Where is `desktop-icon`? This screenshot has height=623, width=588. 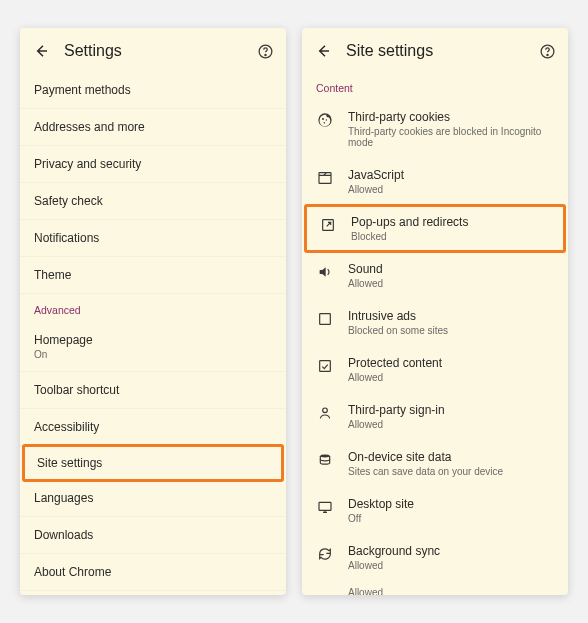 desktop-icon is located at coordinates (325, 507).